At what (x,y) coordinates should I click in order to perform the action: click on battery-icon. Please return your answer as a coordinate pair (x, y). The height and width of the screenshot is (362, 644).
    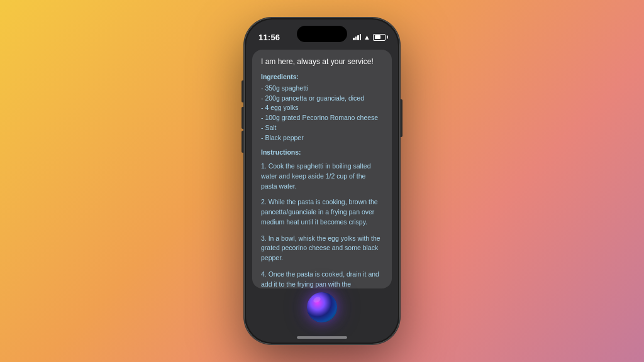
    Looking at the image, I should click on (379, 38).